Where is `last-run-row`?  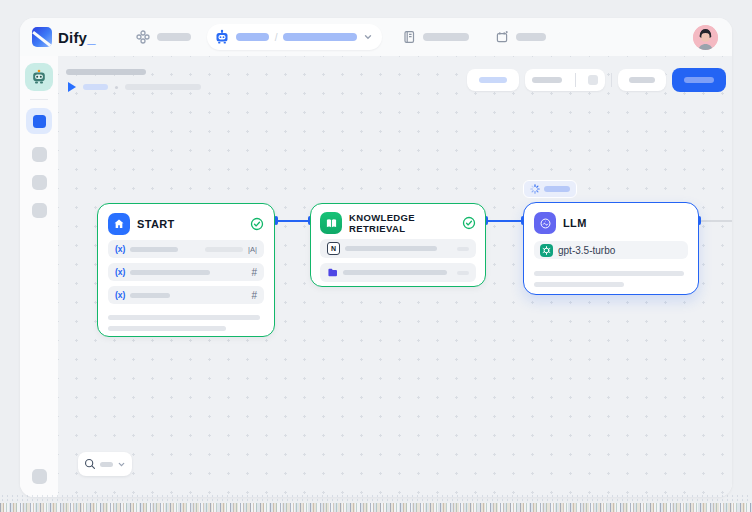 last-run-row is located at coordinates (134, 87).